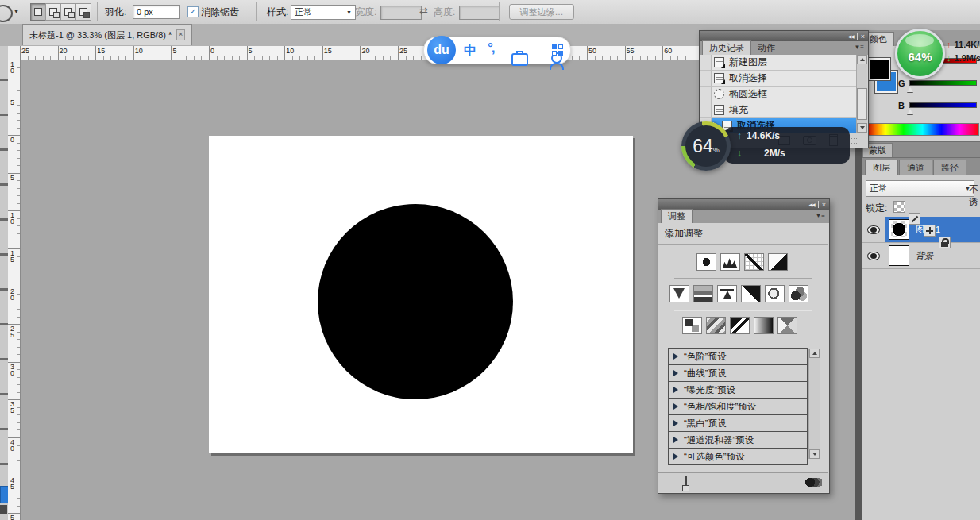  What do you see at coordinates (716, 325) in the screenshot?
I see `posterize-adjustment-icon` at bounding box center [716, 325].